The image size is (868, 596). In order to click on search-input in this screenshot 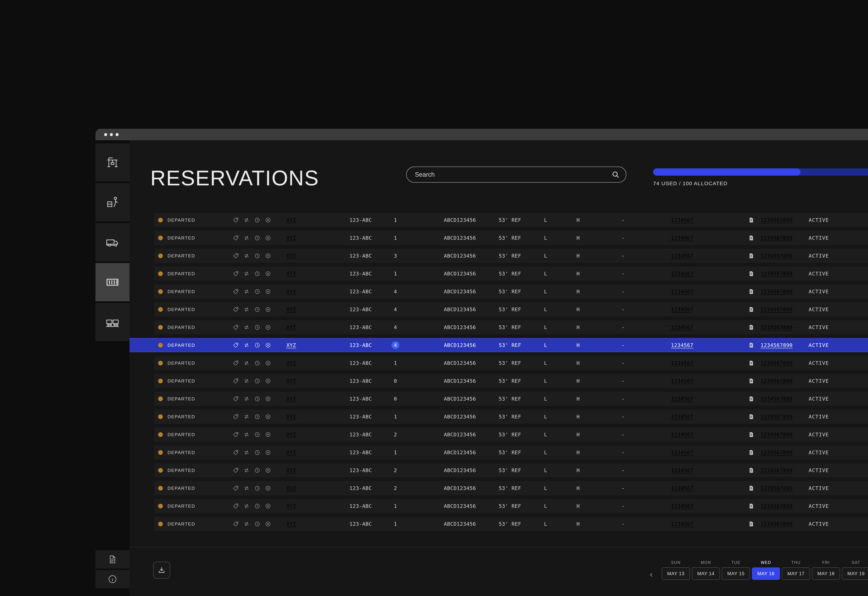, I will do `click(516, 175)`.